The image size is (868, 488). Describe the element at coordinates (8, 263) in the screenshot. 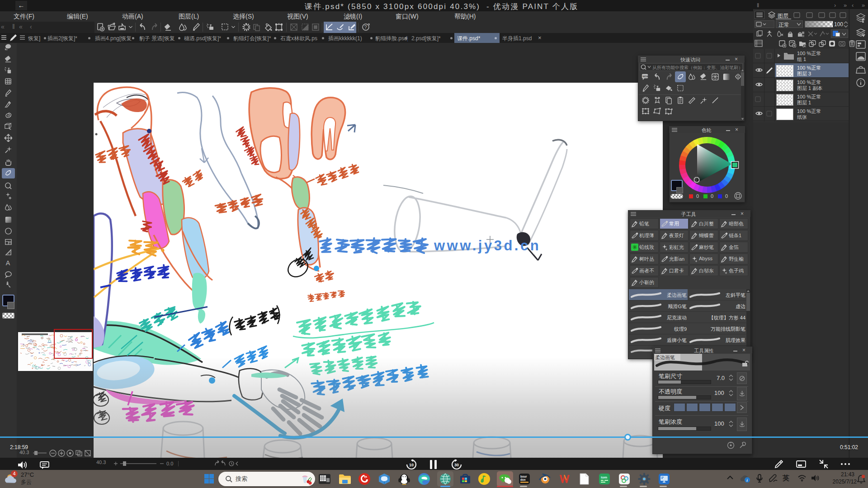

I see `svg-text: A` at that location.